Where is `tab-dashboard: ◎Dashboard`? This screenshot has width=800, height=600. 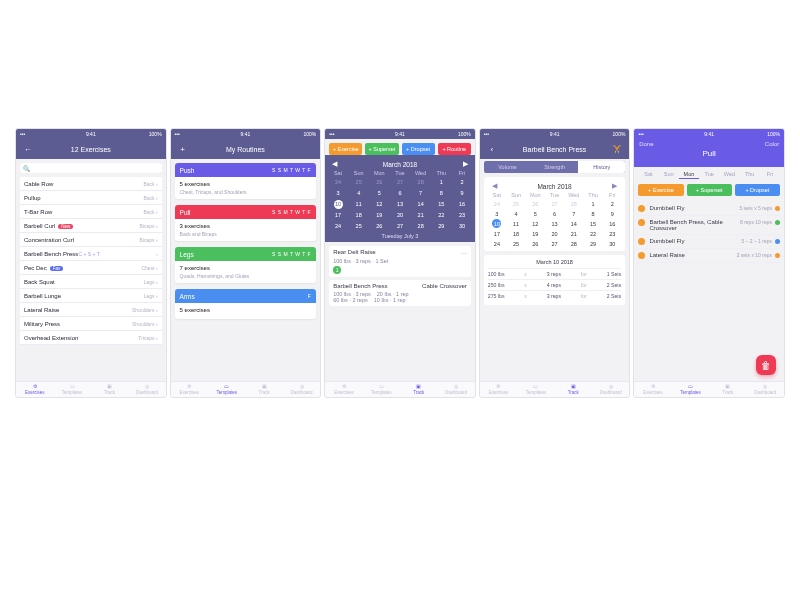 tab-dashboard: ◎Dashboard is located at coordinates (610, 390).